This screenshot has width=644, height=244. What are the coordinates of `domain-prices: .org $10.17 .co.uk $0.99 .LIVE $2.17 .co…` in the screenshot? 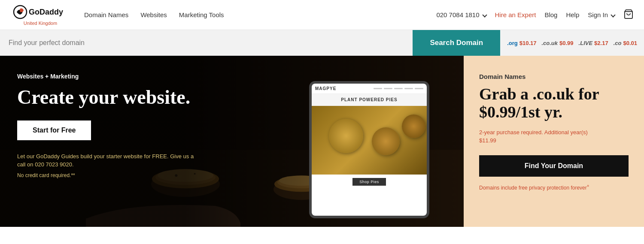 It's located at (572, 43).